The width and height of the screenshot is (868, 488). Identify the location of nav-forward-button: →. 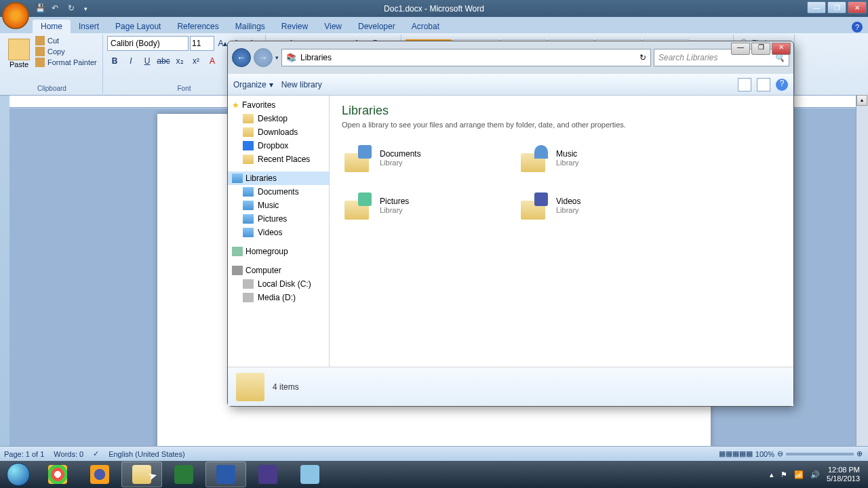
(263, 58).